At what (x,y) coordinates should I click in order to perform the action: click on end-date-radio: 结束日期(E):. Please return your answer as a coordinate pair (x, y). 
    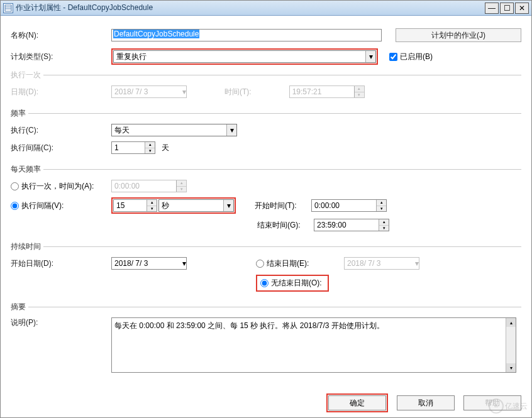
    Looking at the image, I should click on (300, 264).